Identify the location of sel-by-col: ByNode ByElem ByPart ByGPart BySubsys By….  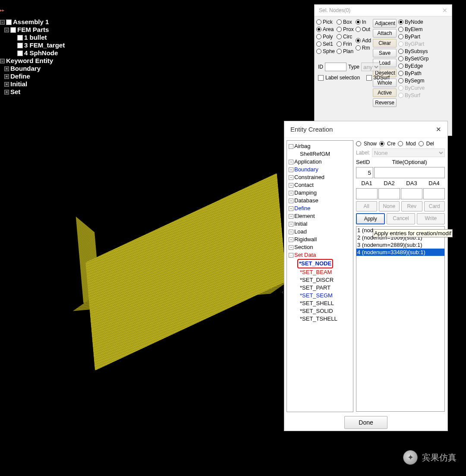
(413, 63).